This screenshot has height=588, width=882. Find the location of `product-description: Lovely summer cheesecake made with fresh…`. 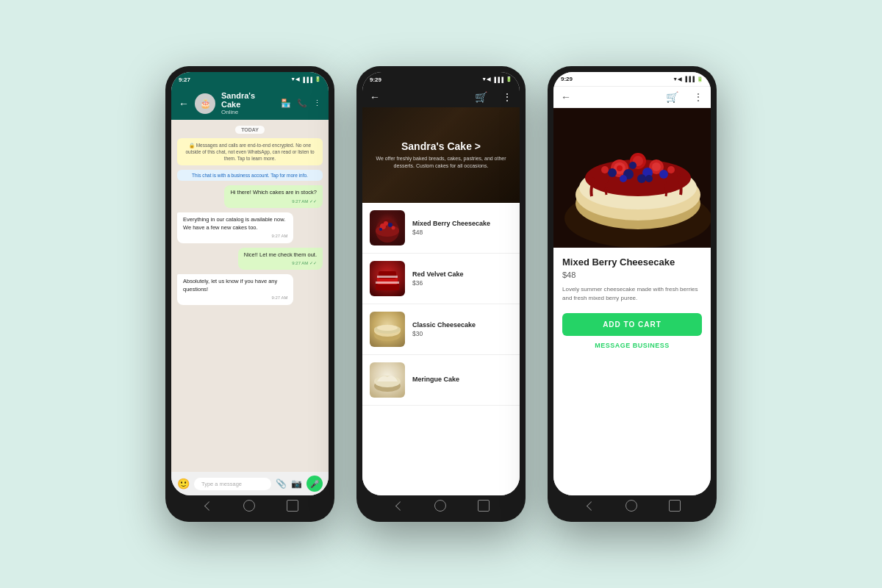

product-description: Lovely summer cheesecake made with fresh… is located at coordinates (632, 294).